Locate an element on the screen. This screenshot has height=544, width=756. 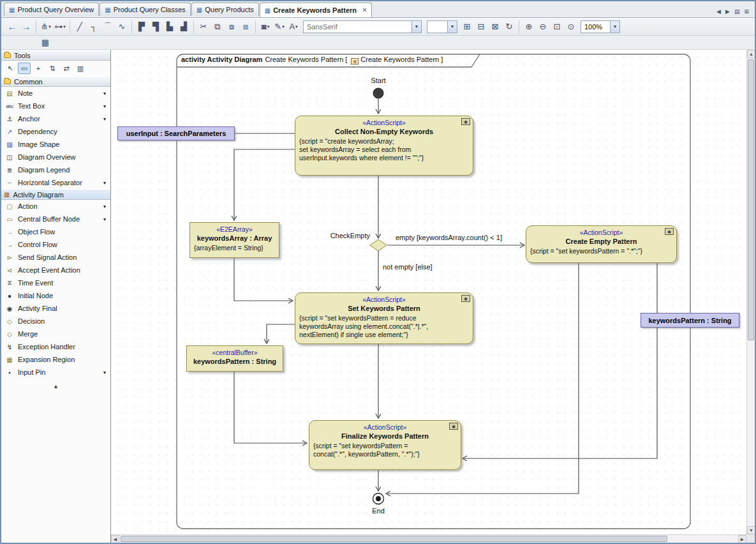
scroll-tabs-left-icon: ◀ is located at coordinates (718, 11).